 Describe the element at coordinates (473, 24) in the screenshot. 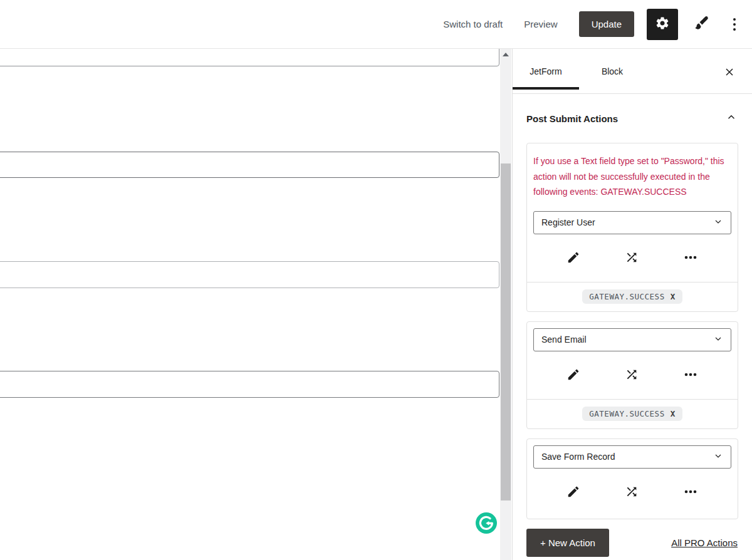

I see `switch-to-draft-link: Switch to draft` at that location.